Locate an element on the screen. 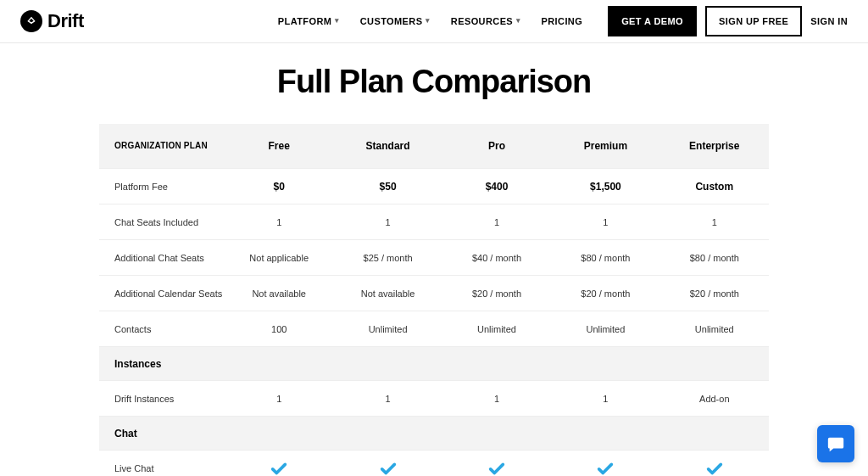  row-label: Additional Chat Seats is located at coordinates (162, 258).